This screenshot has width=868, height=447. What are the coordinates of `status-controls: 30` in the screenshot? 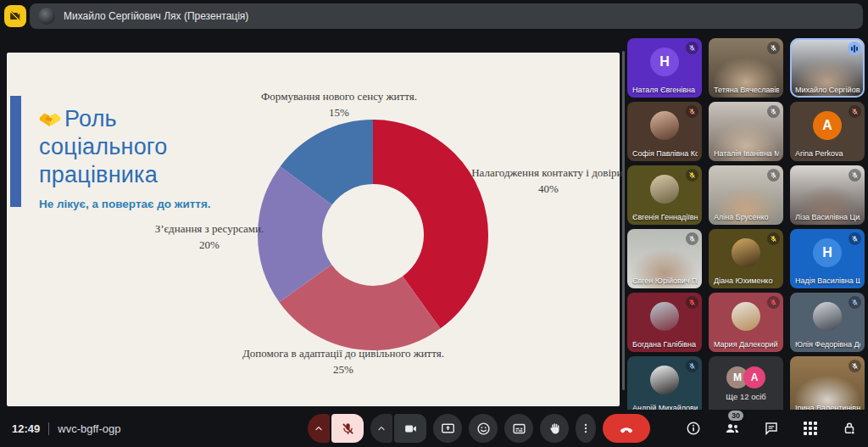 It's located at (771, 428).